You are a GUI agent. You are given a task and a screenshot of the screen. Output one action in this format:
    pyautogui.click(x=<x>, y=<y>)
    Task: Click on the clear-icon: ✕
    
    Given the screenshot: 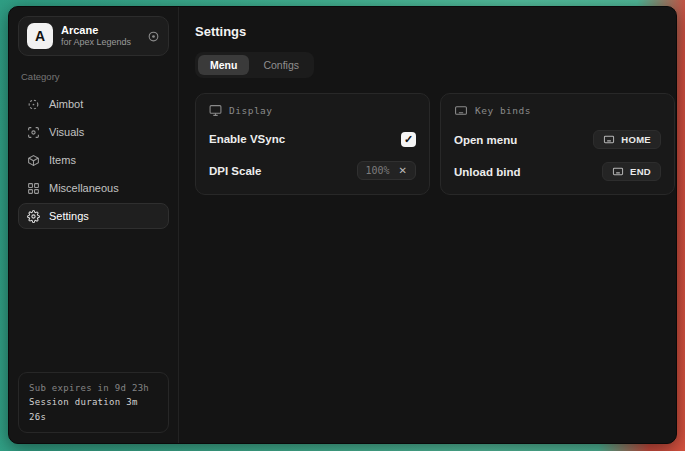 What is the action you would take?
    pyautogui.click(x=403, y=171)
    